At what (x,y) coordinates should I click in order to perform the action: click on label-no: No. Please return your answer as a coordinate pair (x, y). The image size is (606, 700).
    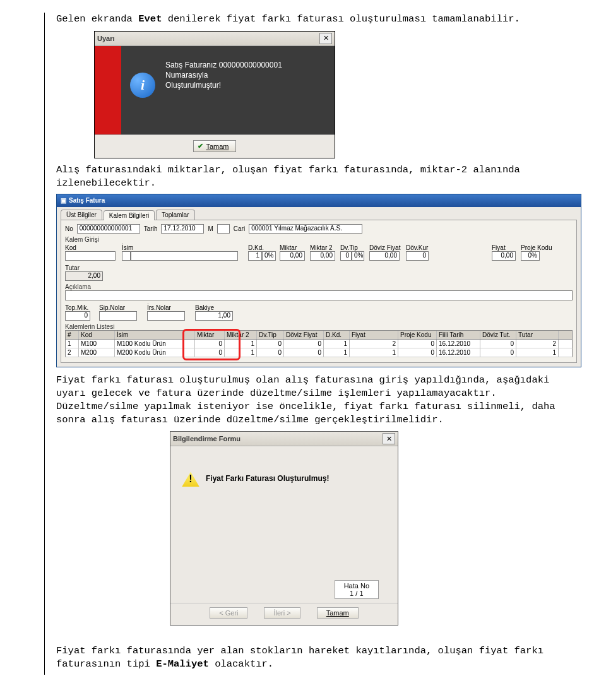
    Looking at the image, I should click on (69, 228).